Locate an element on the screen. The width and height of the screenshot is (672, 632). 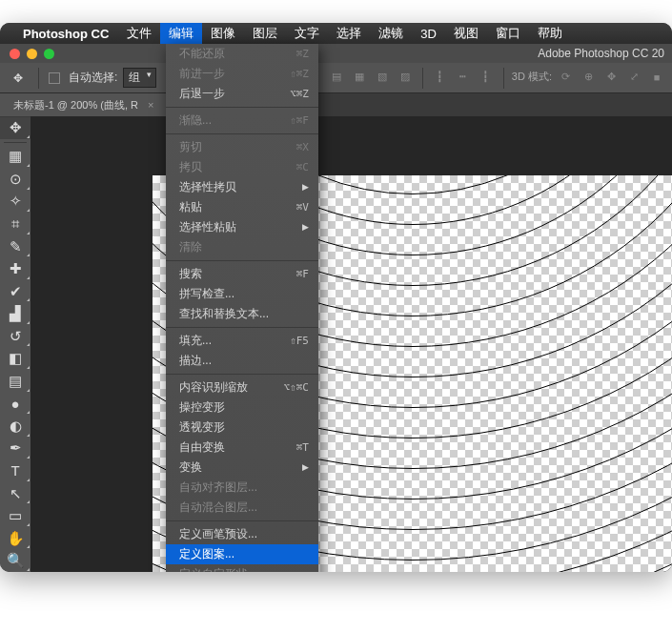
menu-3D: 3D is located at coordinates (429, 33).